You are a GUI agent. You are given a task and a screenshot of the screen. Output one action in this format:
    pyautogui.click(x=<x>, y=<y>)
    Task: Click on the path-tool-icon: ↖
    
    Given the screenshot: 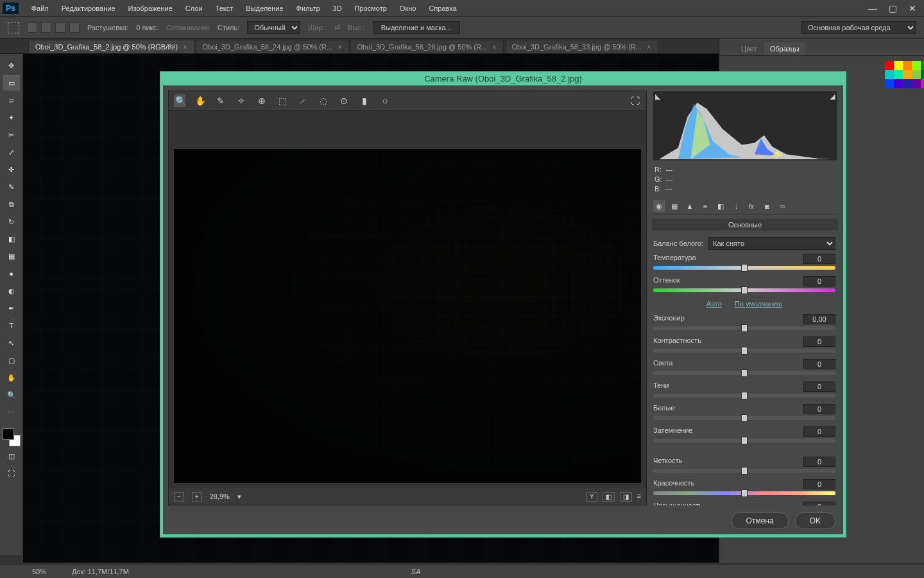 What is the action you would take?
    pyautogui.click(x=12, y=343)
    